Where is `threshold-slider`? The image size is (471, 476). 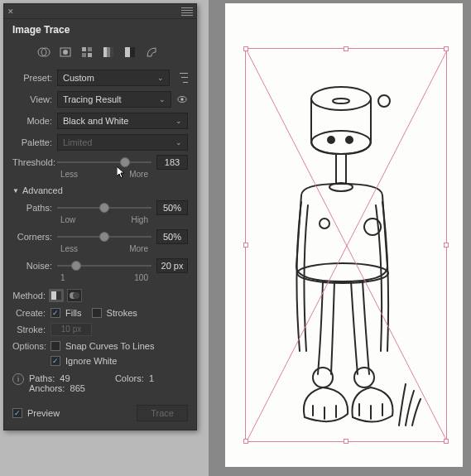 threshold-slider is located at coordinates (104, 162).